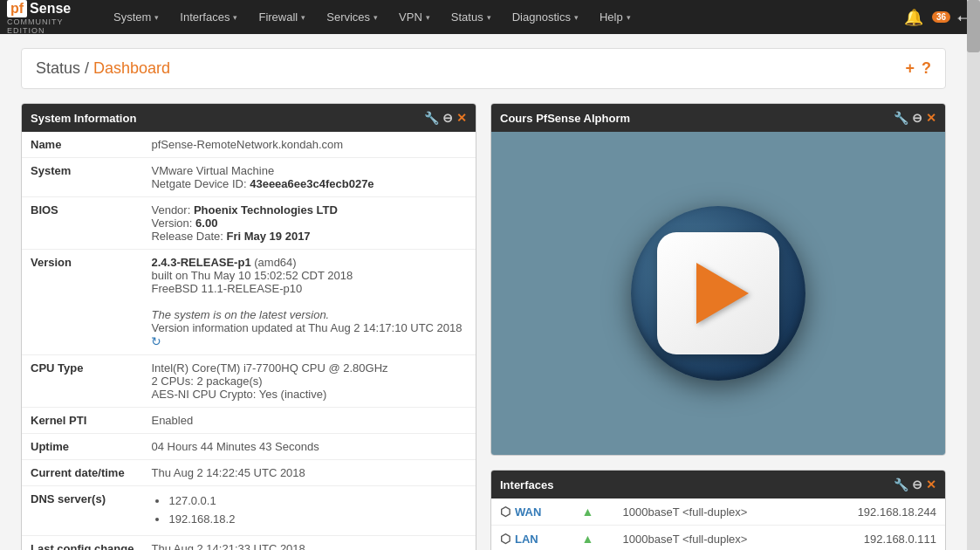 This screenshot has width=980, height=550. Describe the element at coordinates (282, 17) in the screenshot. I see `nav-item-firewall: Firewall ▾` at that location.